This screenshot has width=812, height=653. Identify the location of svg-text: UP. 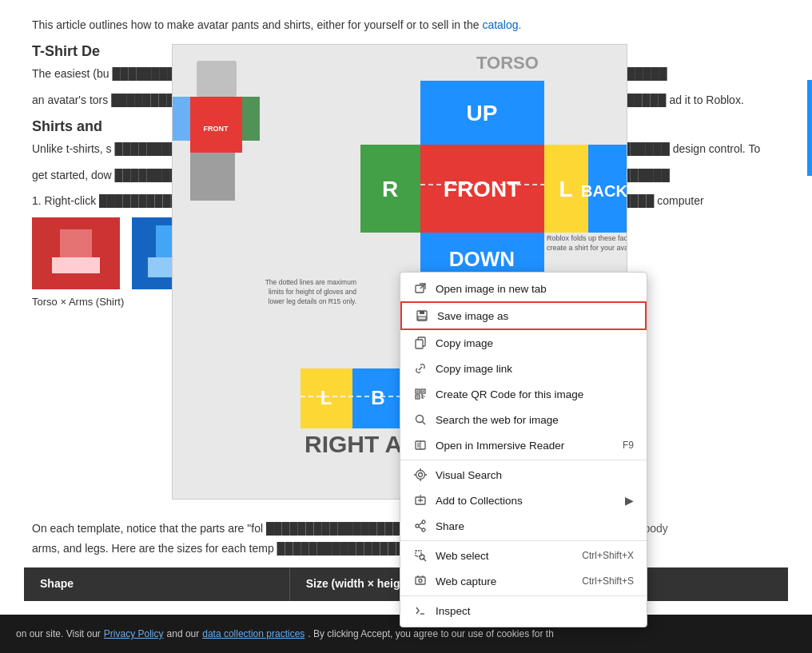
(483, 113).